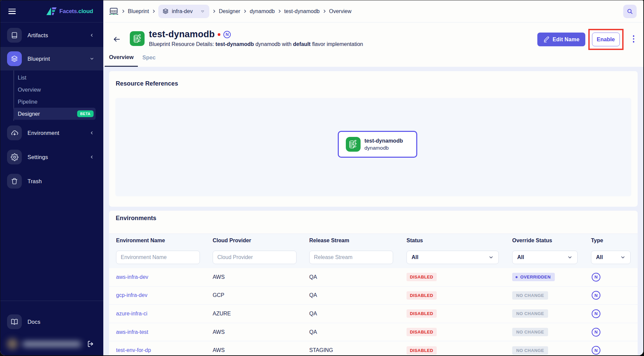 This screenshot has height=356, width=644. Describe the element at coordinates (132, 332) in the screenshot. I see `environment-name-link: aws-infra-test` at that location.